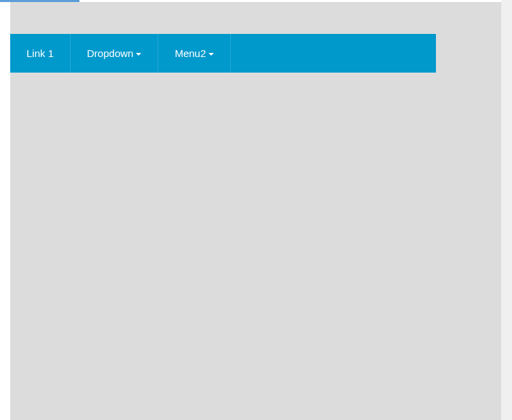 This screenshot has width=512, height=420. What do you see at coordinates (507, 210) in the screenshot?
I see `scrollbar-thumb` at bounding box center [507, 210].